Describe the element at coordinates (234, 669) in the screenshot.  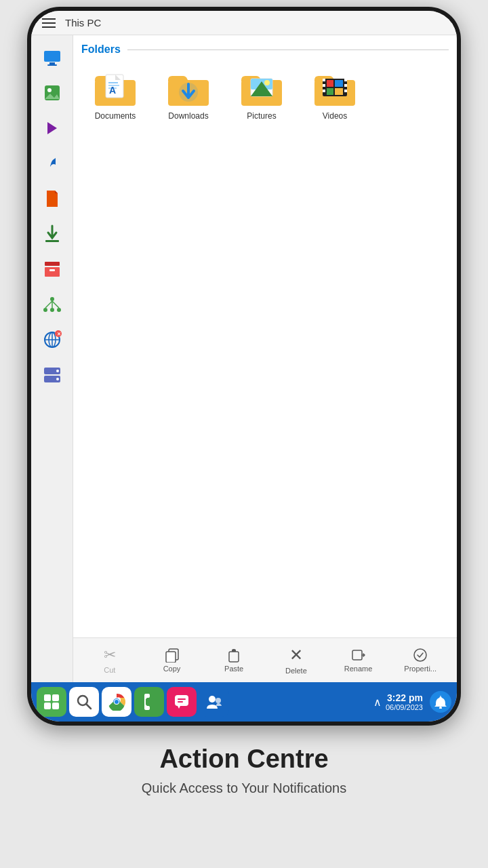
I see `paste-label: Paste` at that location.